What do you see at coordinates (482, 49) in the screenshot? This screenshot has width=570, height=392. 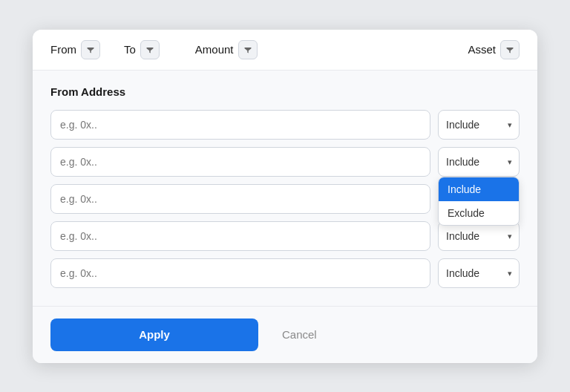 I see `tab-asset-label: Asset` at bounding box center [482, 49].